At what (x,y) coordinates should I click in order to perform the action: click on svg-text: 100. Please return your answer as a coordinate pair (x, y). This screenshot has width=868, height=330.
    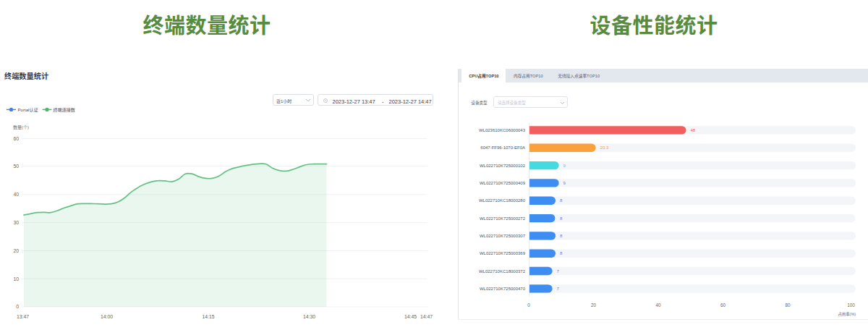
    Looking at the image, I should click on (851, 305).